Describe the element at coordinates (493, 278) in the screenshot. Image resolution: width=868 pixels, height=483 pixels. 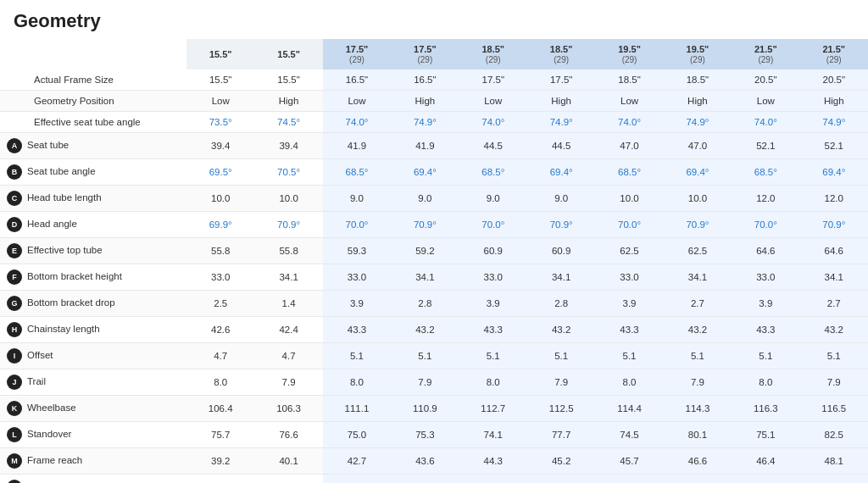
I see `cell-8-4: 33.0` at that location.